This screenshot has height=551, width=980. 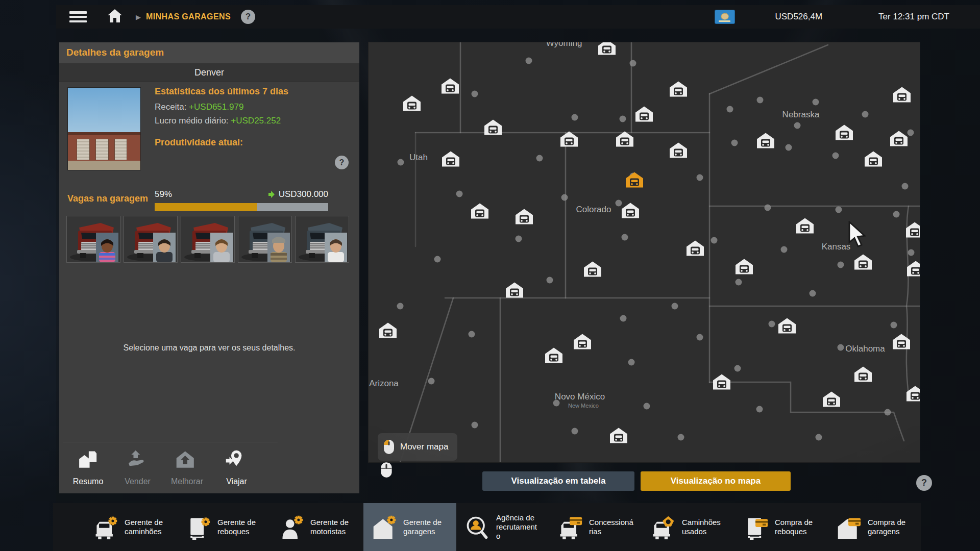 I want to click on game-datetime: Ter 12:31 pm CDT, so click(x=914, y=17).